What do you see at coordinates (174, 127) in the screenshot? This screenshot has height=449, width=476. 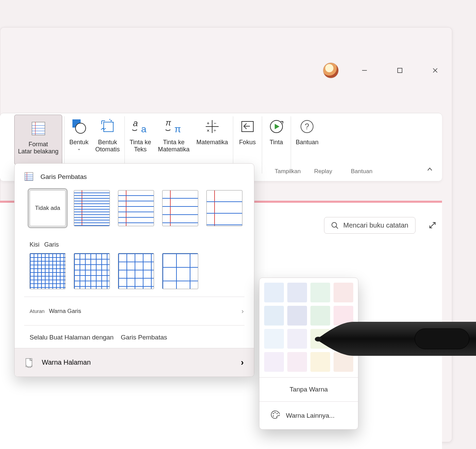 I see `ink-to-math-icon: π π` at bounding box center [174, 127].